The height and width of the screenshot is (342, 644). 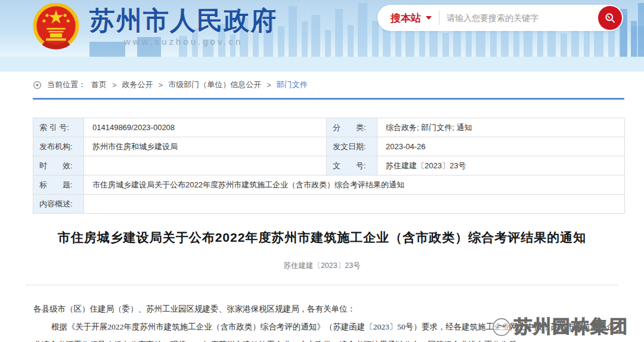 What do you see at coordinates (292, 85) in the screenshot?
I see `breadcrumb-item-department-files: 部门文件` at bounding box center [292, 85].